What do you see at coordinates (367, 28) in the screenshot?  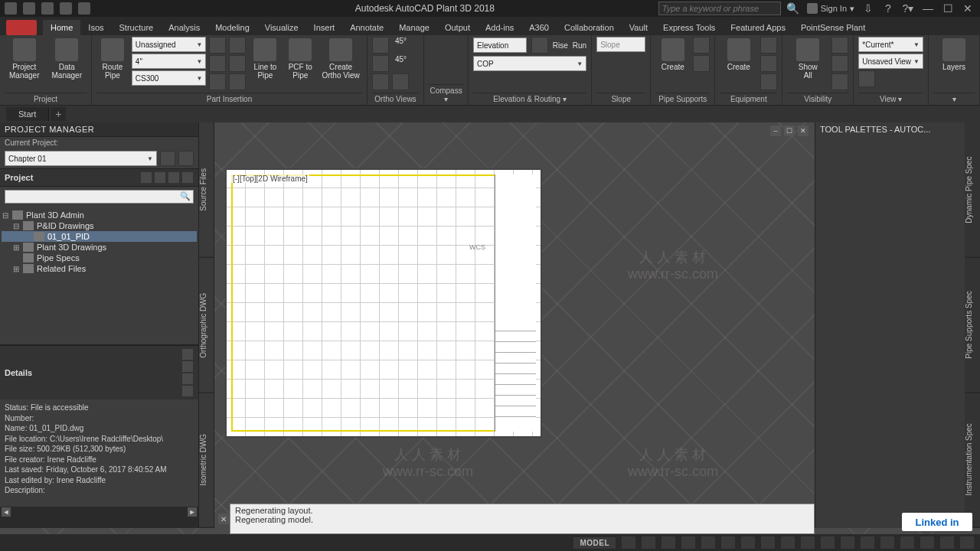 I see `tab-annotate: Annotate` at bounding box center [367, 28].